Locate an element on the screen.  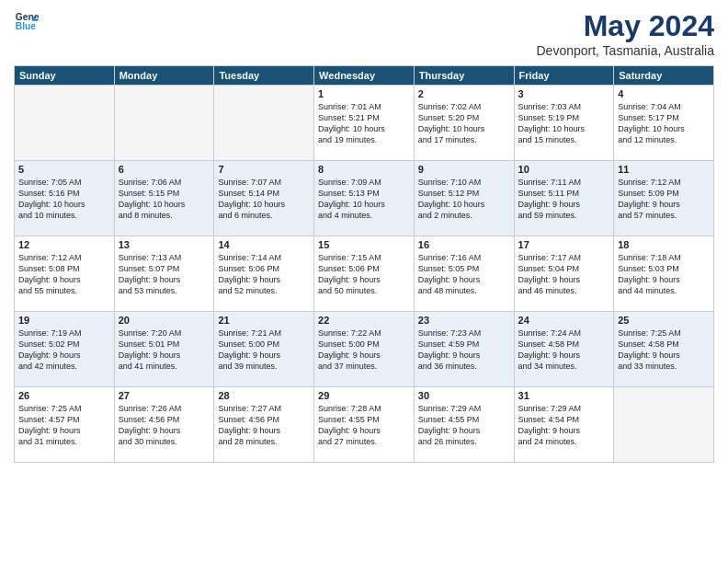
day-number: 15 is located at coordinates (364, 245).